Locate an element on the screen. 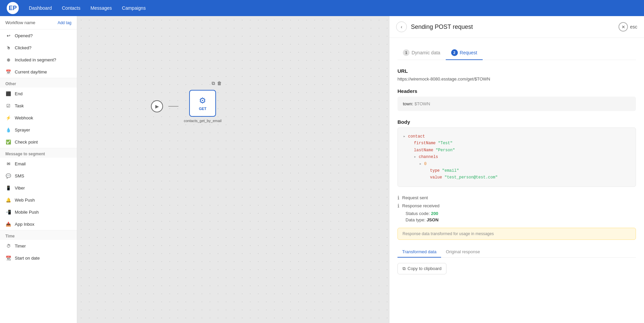  response-tabs: Transformed data Original response is located at coordinates (517, 252).